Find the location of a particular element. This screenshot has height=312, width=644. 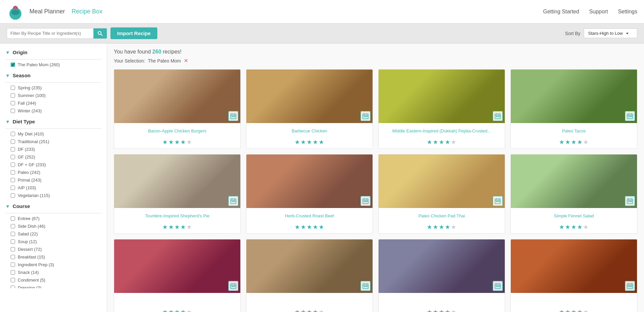

sort-value: Stars-High to Low is located at coordinates (605, 33).